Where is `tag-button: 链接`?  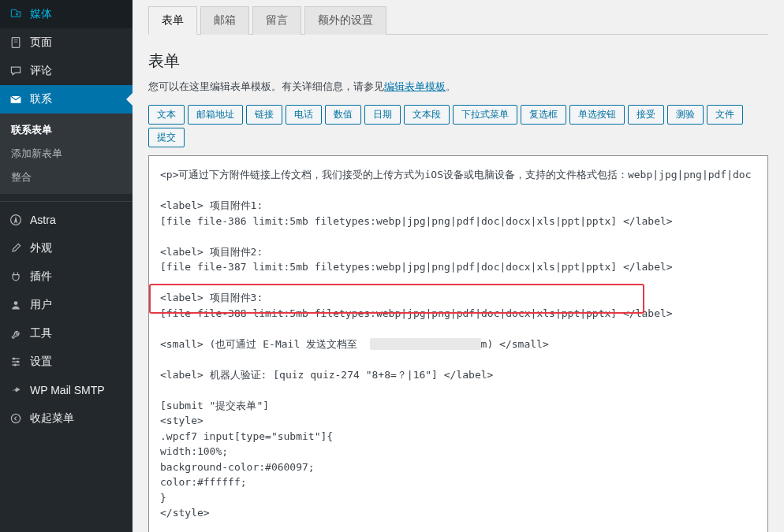 tag-button: 链接 is located at coordinates (264, 115).